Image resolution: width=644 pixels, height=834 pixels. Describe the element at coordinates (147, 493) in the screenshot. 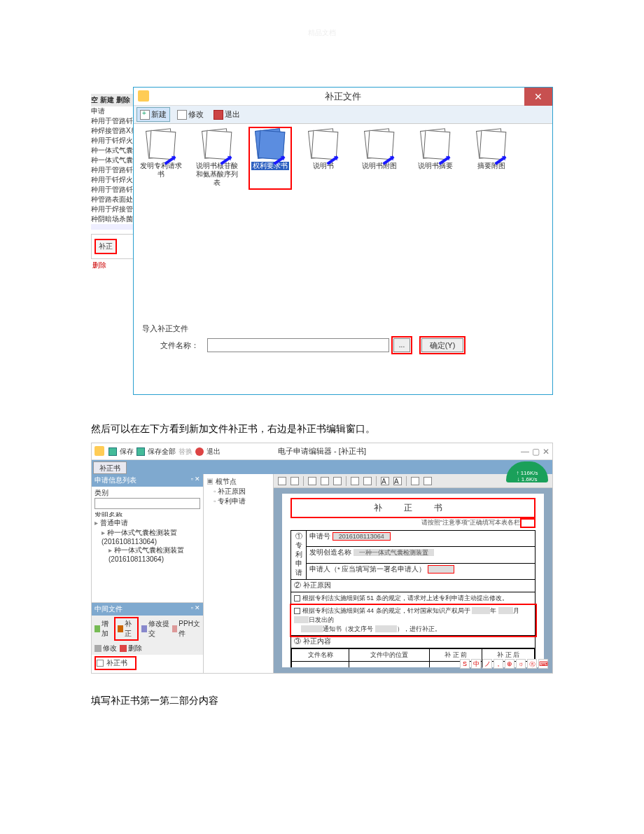

I see `category-label: 类别` at that location.